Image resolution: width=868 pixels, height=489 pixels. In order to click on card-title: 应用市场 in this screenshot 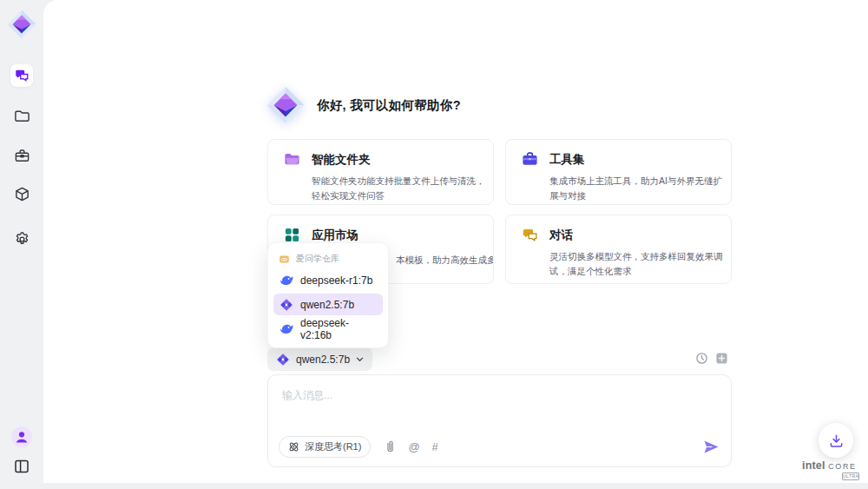, I will do `click(335, 235)`.